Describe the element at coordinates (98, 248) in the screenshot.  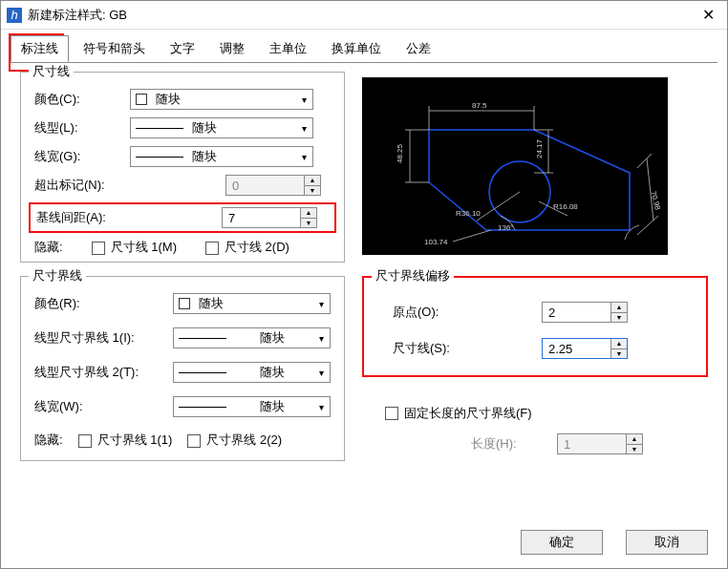
I see `checkbox-hide1` at that location.